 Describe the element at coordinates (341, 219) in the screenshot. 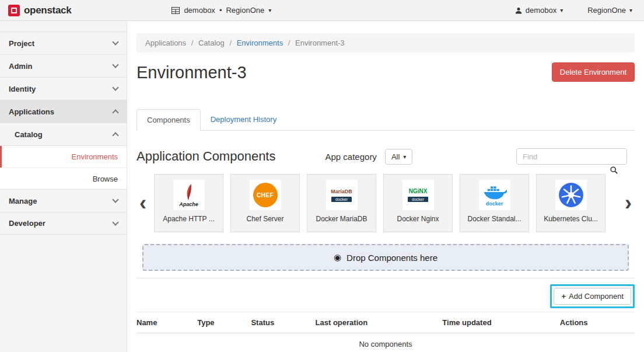

I see `component-card-name: Docker MariaDB` at that location.